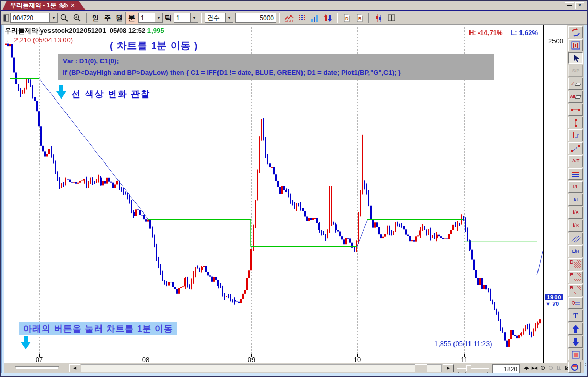 This screenshot has width=588, height=377. What do you see at coordinates (576, 45) in the screenshot?
I see `chart-style-icon` at bounding box center [576, 45].